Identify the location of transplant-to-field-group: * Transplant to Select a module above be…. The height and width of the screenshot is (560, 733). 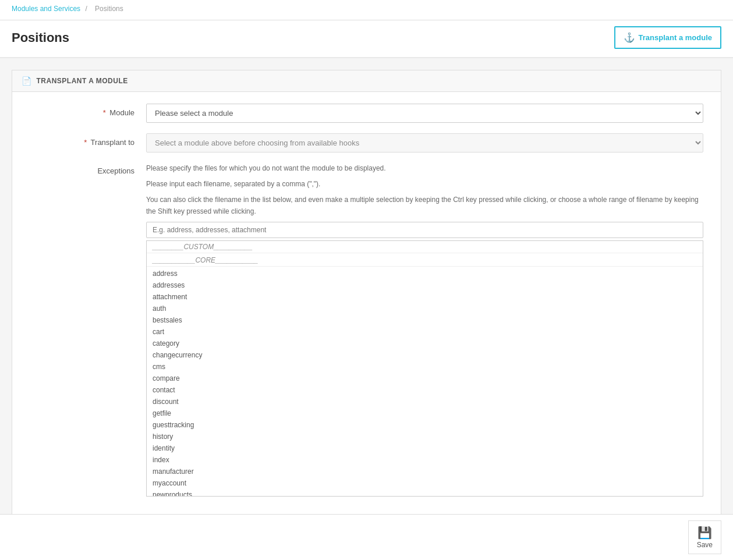
(367, 143).